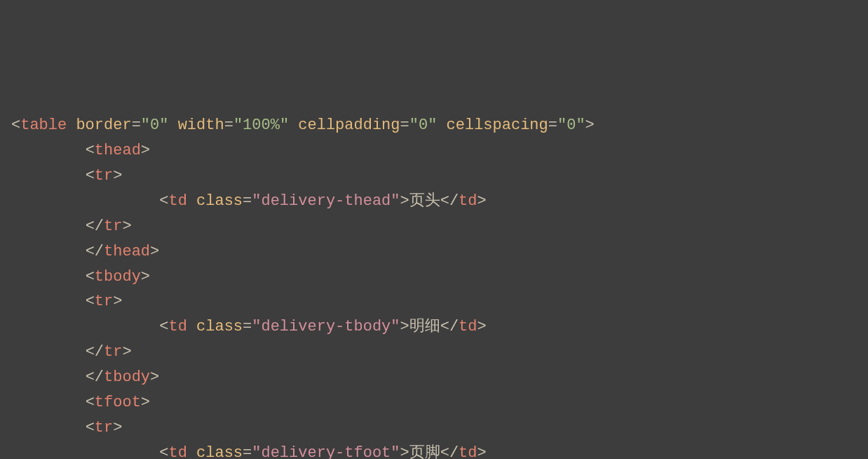  Describe the element at coordinates (118, 403) in the screenshot. I see `code-token-tag: tfoot` at that location.